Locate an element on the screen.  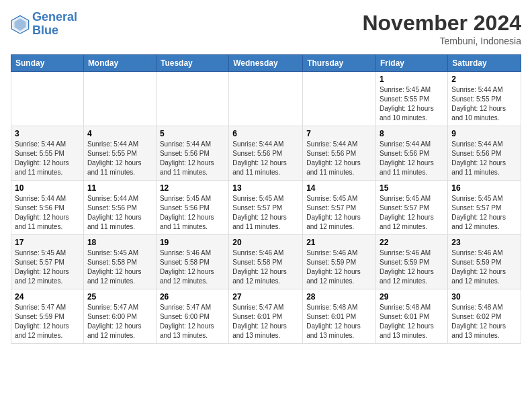
weekday-header-tuesday: Tuesday is located at coordinates (192, 63).